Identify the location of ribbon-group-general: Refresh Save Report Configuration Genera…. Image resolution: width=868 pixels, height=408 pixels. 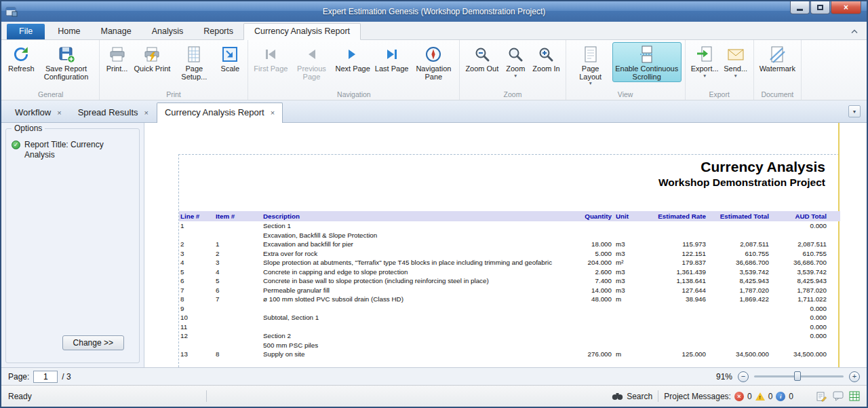
(52, 70).